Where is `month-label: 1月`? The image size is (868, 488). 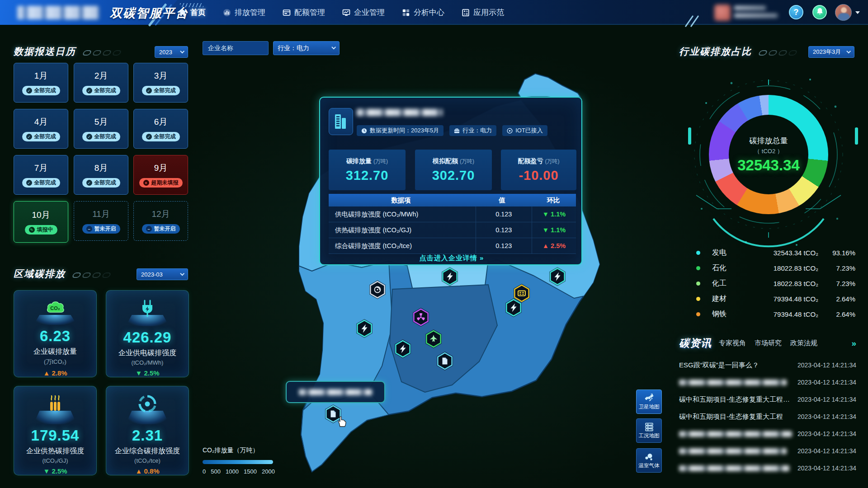
month-label: 1月 is located at coordinates (41, 76).